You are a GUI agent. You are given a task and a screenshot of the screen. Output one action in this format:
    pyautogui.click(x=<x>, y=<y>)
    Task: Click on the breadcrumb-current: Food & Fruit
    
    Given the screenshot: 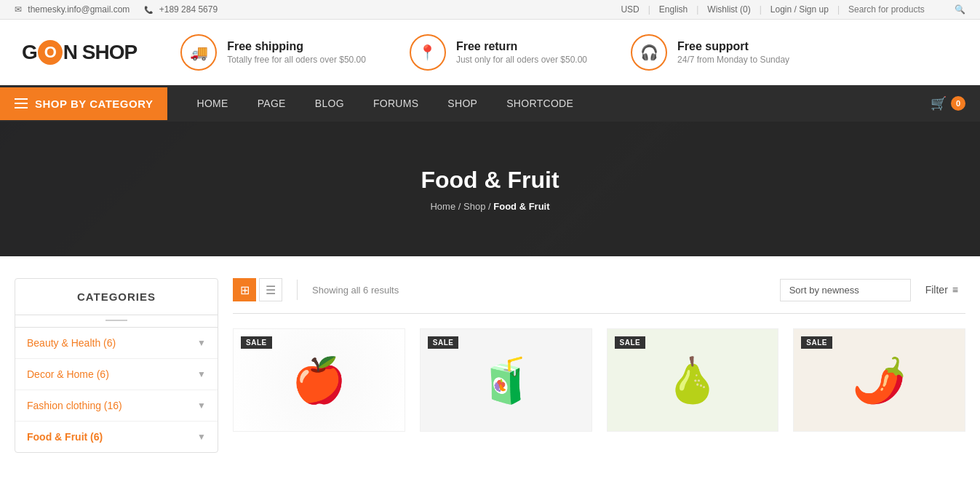 What is the action you would take?
    pyautogui.click(x=521, y=207)
    